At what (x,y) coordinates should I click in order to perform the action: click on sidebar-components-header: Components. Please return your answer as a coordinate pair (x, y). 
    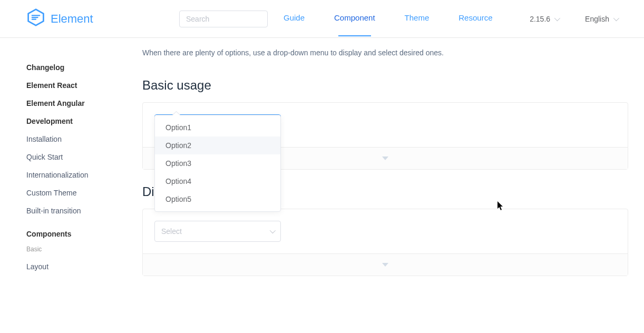
    Looking at the image, I should click on (84, 234).